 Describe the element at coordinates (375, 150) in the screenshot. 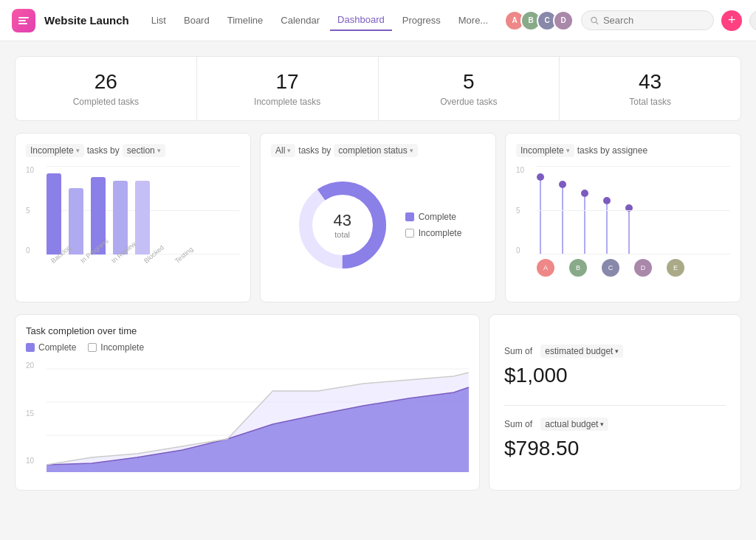

I see `donut-filter-status: completion status ▾` at that location.